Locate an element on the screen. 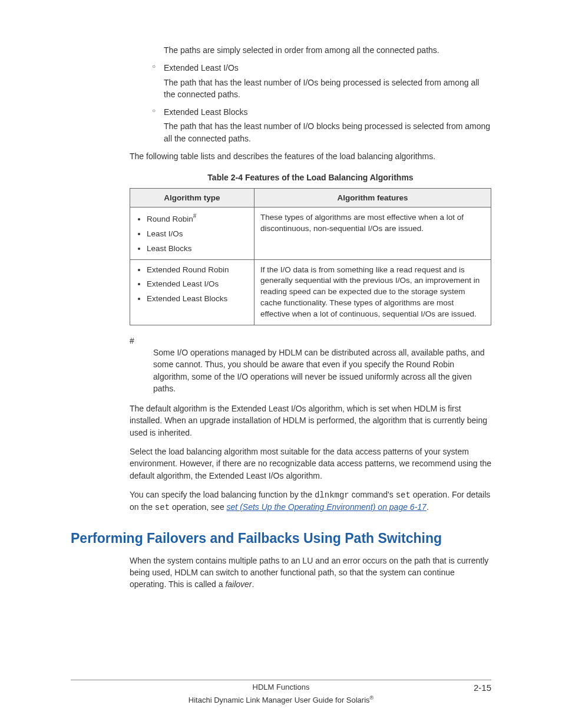 The height and width of the screenshot is (728, 562). alg-features-1: These types of algorithms are most effec… is located at coordinates (373, 233).